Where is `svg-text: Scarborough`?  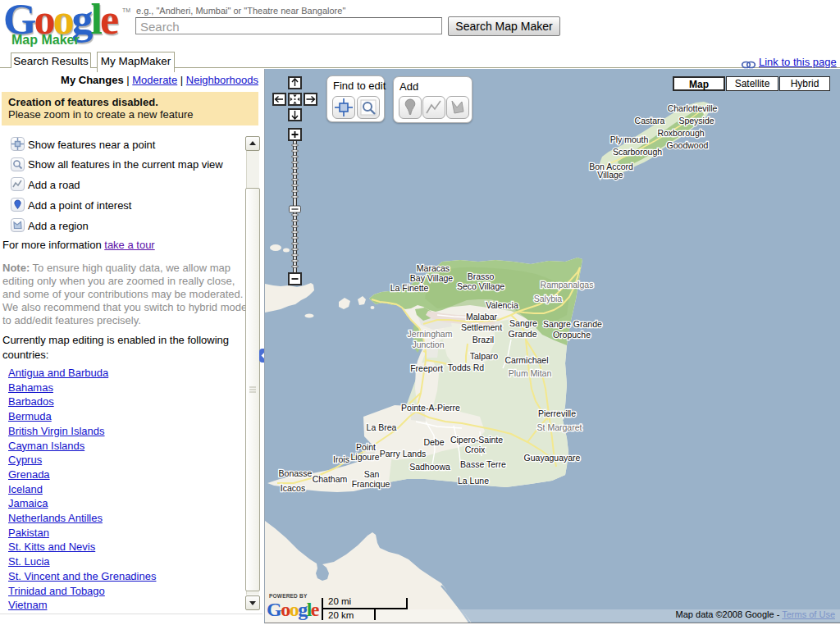 svg-text: Scarborough is located at coordinates (637, 152).